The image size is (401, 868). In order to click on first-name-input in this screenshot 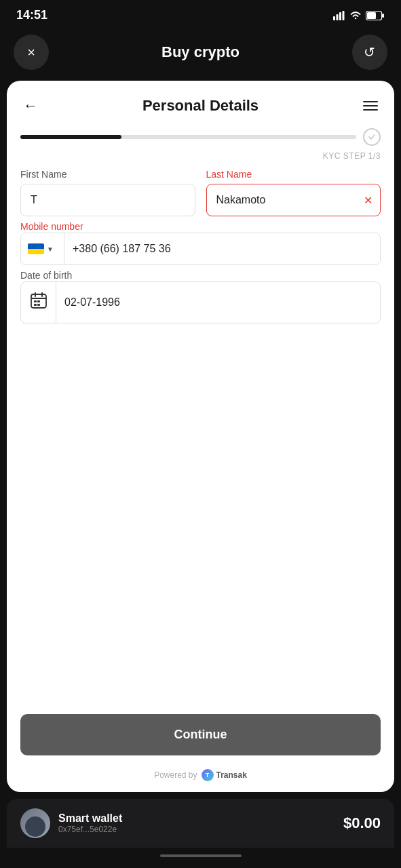, I will do `click(108, 200)`.